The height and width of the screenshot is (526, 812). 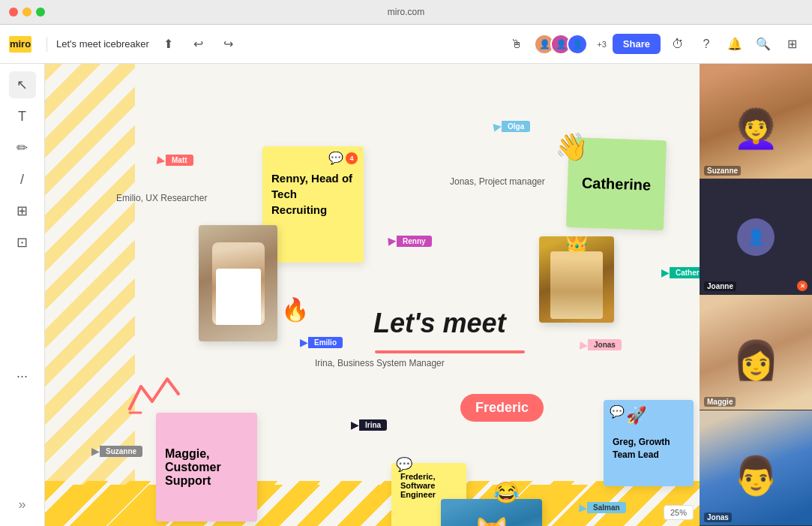 What do you see at coordinates (601, 344) in the screenshot?
I see `jonas-cursor: ▶ Jonas` at bounding box center [601, 344].